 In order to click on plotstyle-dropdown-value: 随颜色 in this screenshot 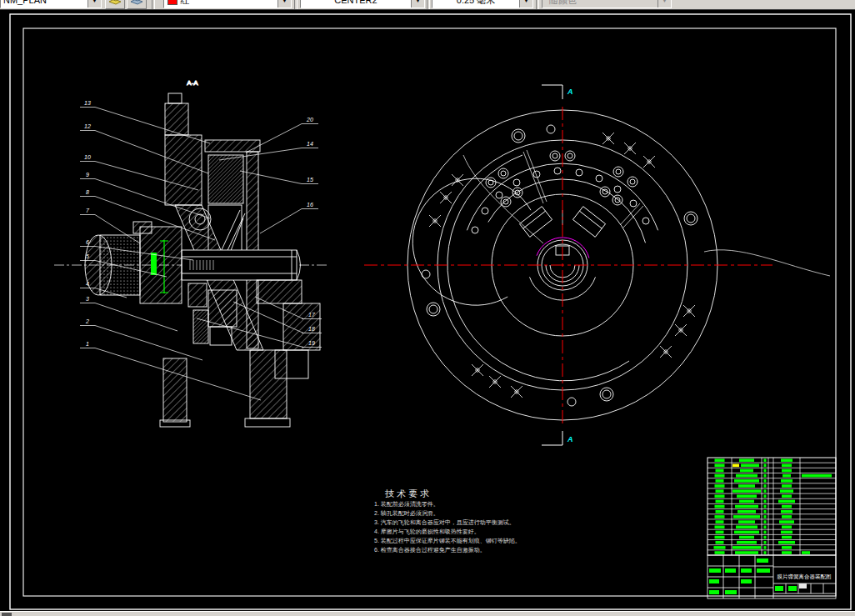, I will do `click(600, 3)`.